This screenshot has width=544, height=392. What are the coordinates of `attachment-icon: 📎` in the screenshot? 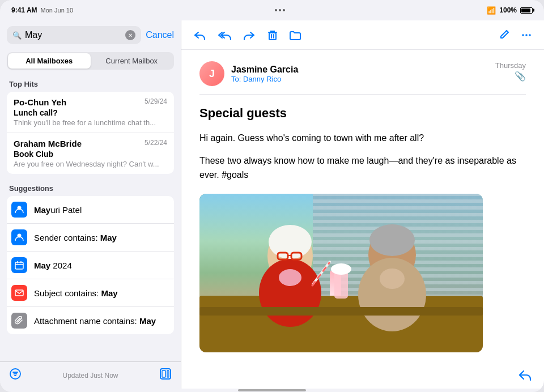 It's located at (511, 76).